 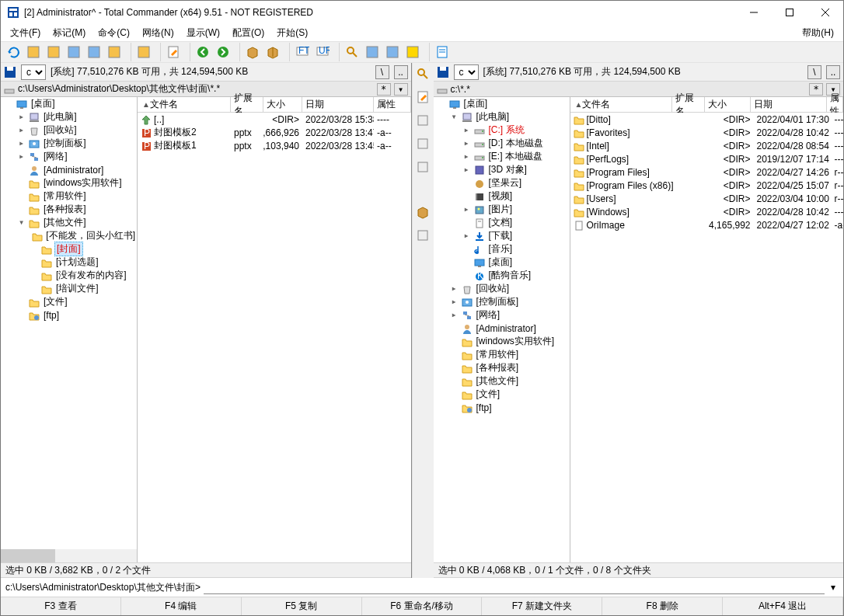 I want to click on tree-node: [没有发布的内容], so click(x=68, y=275).